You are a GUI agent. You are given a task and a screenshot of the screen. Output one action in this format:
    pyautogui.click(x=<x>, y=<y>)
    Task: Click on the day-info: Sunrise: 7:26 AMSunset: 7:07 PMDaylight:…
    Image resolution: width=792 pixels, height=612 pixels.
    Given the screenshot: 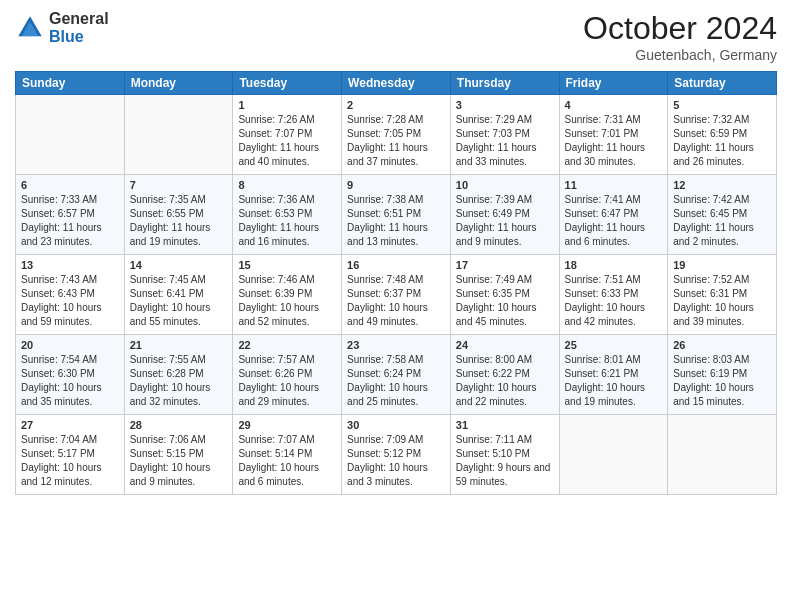 What is the action you would take?
    pyautogui.click(x=287, y=141)
    